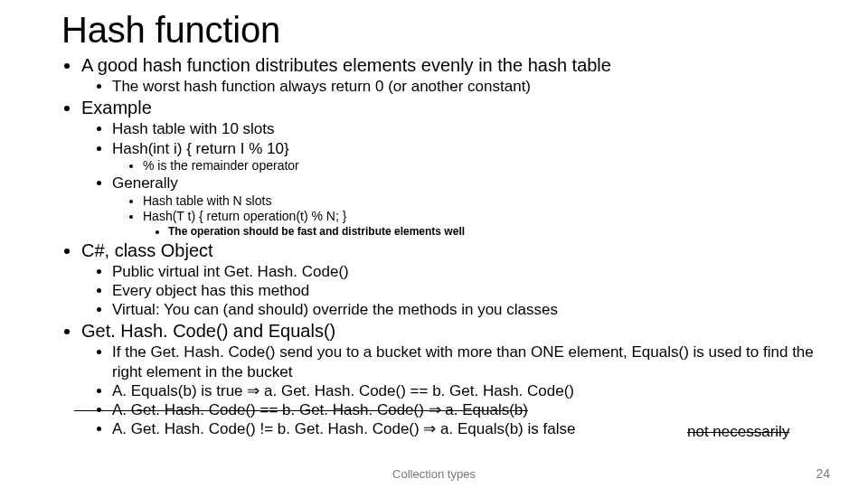  I want to click on strikethrough-annotation, so click(738, 432).